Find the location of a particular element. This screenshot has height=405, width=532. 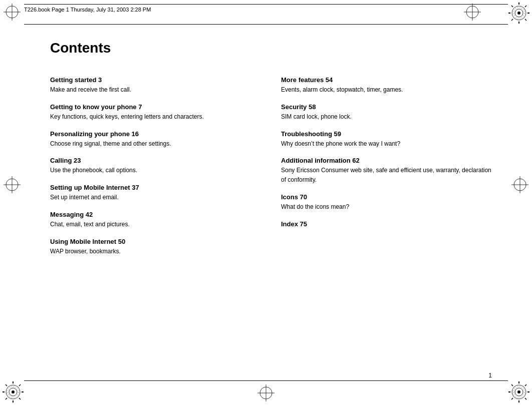

toc-heading: Troubleshooting 59 is located at coordinates (387, 134).